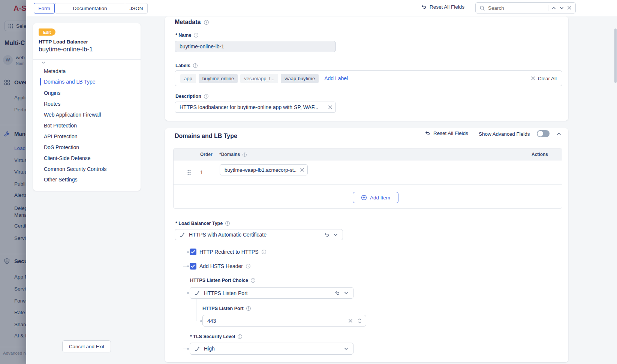 This screenshot has width=617, height=364. I want to click on label-chip-key: app, so click(188, 79).